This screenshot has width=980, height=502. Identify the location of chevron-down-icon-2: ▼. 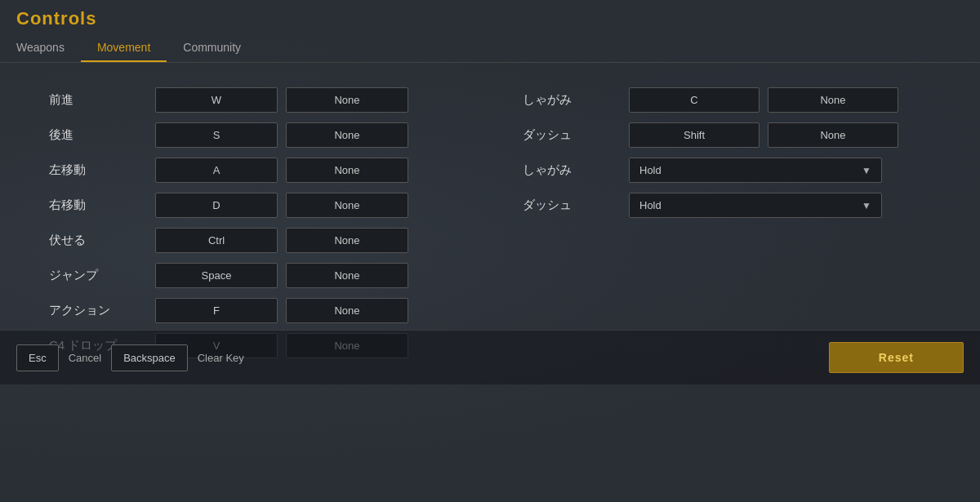
(866, 206).